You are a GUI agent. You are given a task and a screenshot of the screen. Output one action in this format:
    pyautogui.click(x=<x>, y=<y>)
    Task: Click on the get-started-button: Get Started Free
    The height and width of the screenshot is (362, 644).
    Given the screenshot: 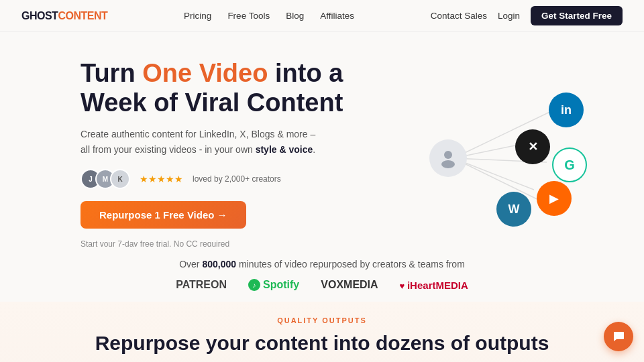 What is the action you would take?
    pyautogui.click(x=577, y=16)
    